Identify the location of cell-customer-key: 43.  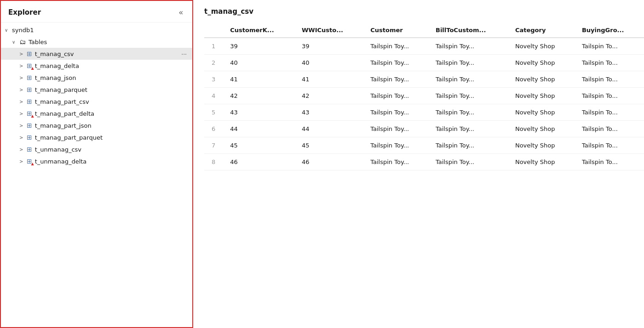
(259, 113).